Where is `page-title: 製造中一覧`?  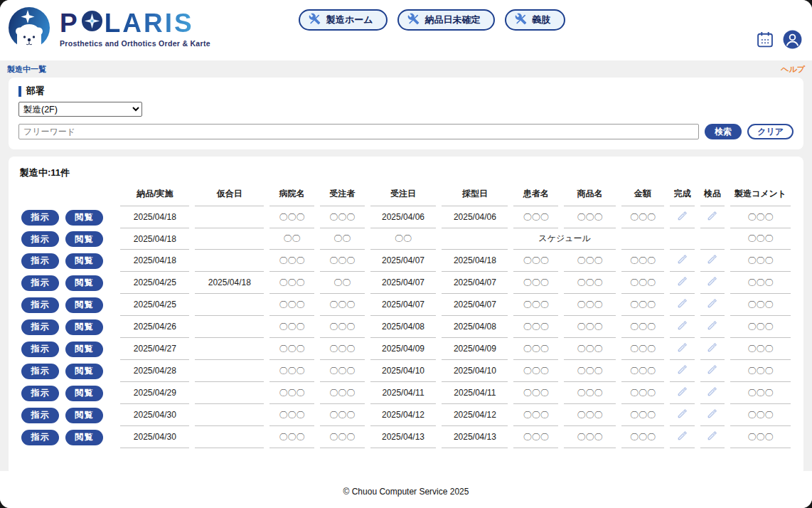
page-title: 製造中一覧 is located at coordinates (27, 70).